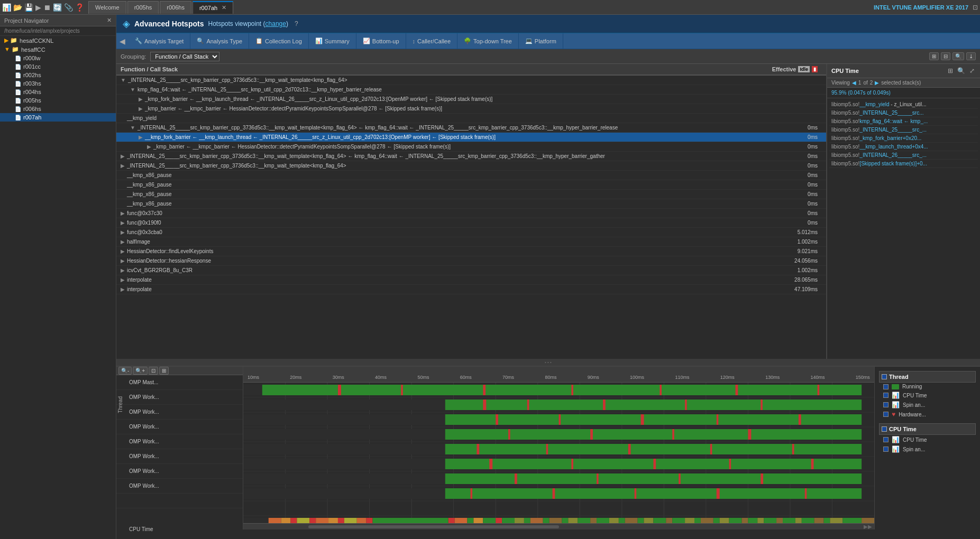 The image size is (980, 539). What do you see at coordinates (471, 118) in the screenshot?
I see `table-row: ▶ __kmp_yield` at bounding box center [471, 118].